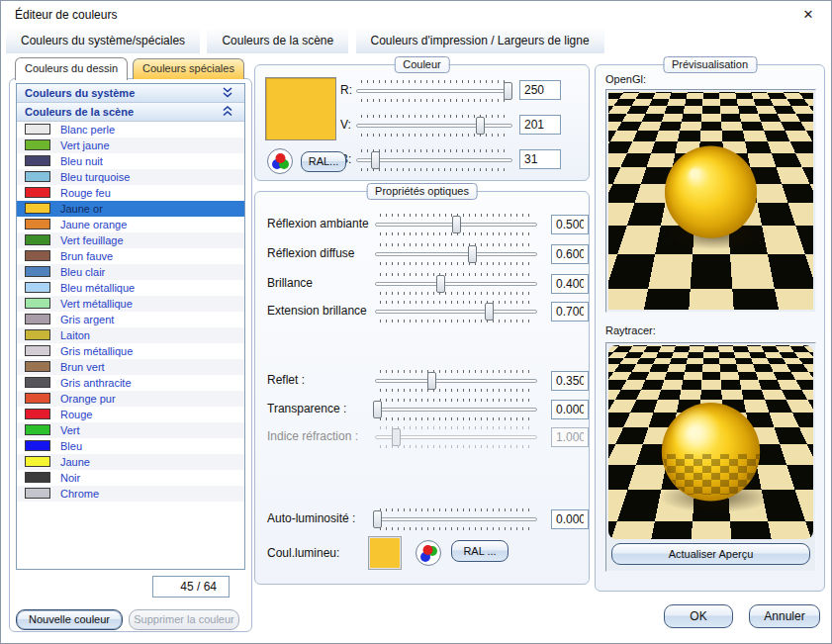  What do you see at coordinates (456, 381) in the screenshot?
I see `reflection-slider` at bounding box center [456, 381].